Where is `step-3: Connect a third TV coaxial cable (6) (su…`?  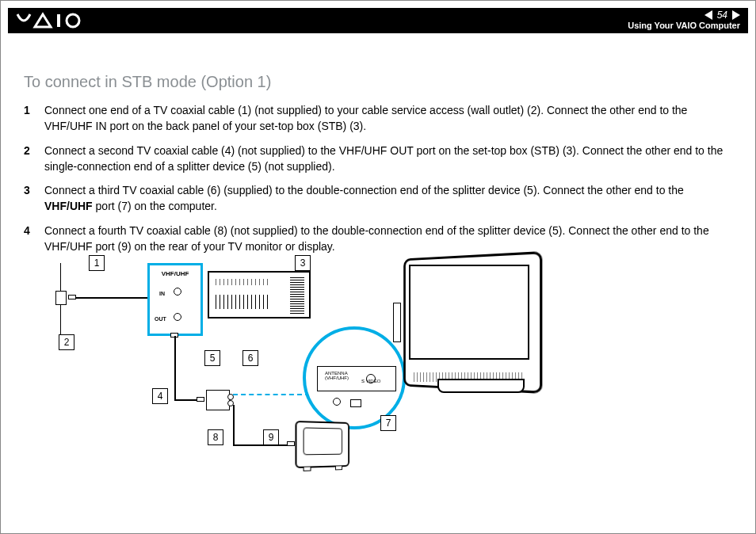
step-3: Connect a third TV coaxial cable (6) (su… is located at coordinates (378, 198).